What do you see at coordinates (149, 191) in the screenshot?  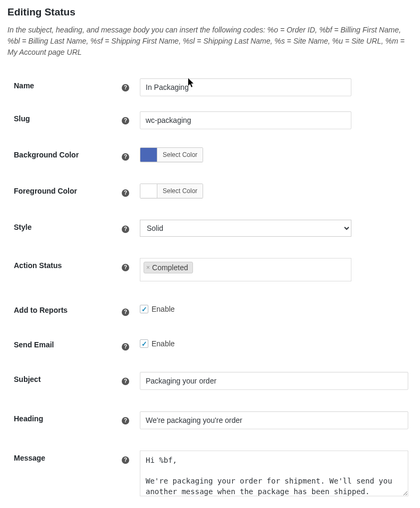 I see `fgcolor-swatch` at bounding box center [149, 191].